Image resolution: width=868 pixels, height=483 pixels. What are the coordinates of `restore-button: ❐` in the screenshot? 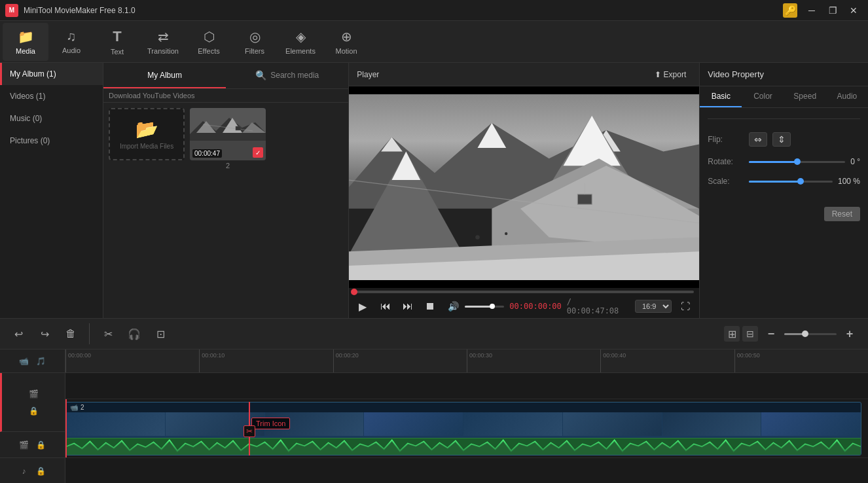 It's located at (833, 10).